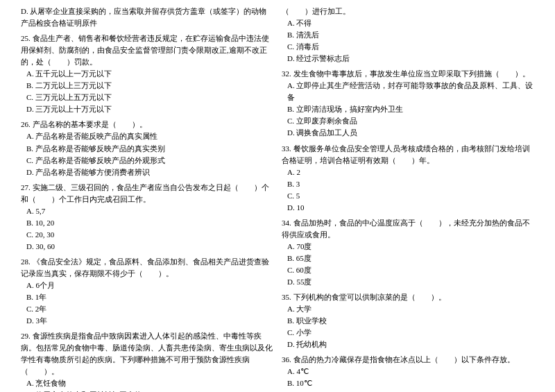  What do you see at coordinates (411, 185) in the screenshot?
I see `list-item: B. 3` at bounding box center [411, 185].